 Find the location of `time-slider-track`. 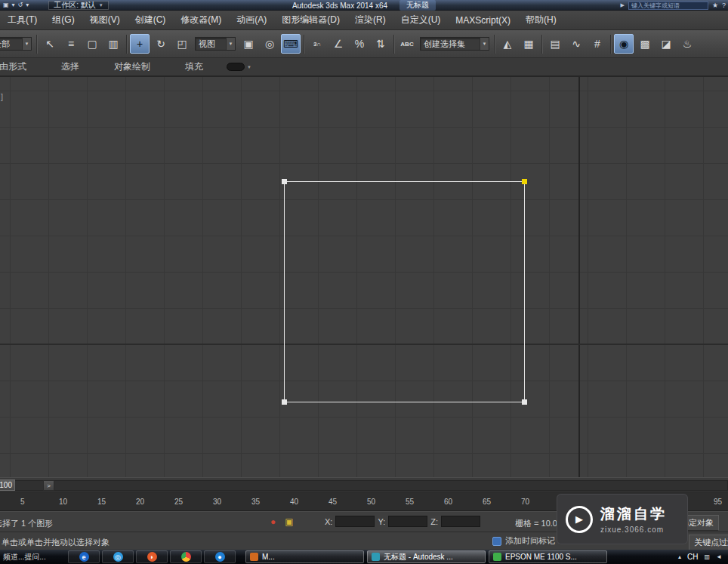

time-slider-track is located at coordinates (364, 485).